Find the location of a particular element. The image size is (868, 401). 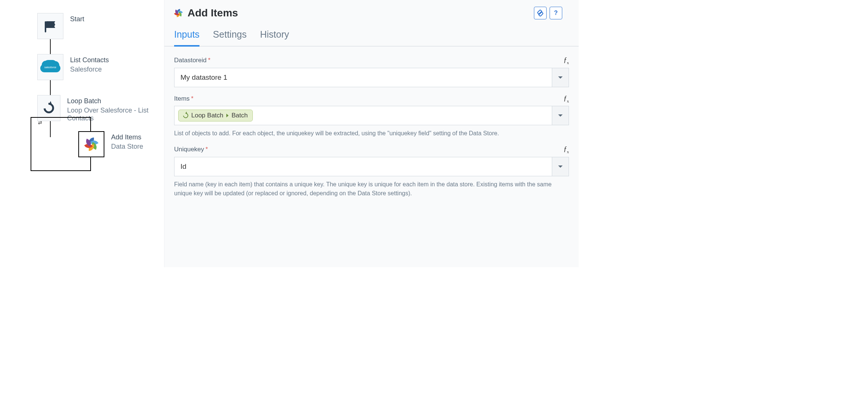

panel-title: Add Items is located at coordinates (213, 13).